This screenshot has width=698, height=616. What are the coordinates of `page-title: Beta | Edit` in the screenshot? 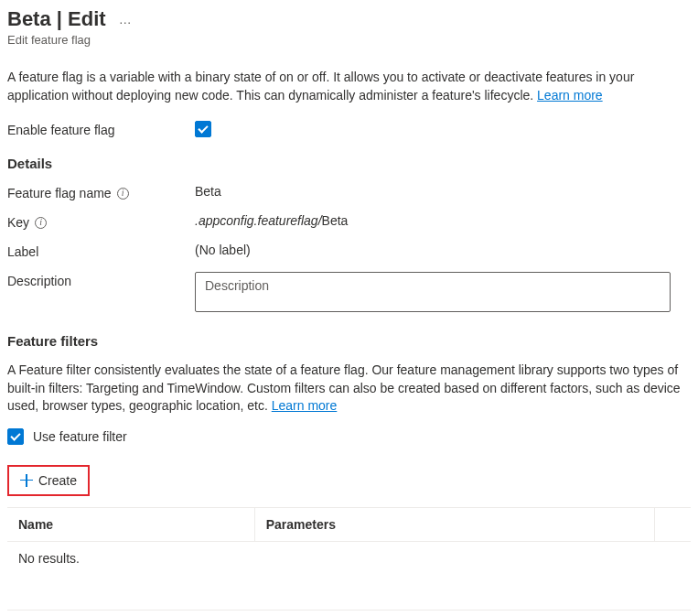 It's located at (57, 19).